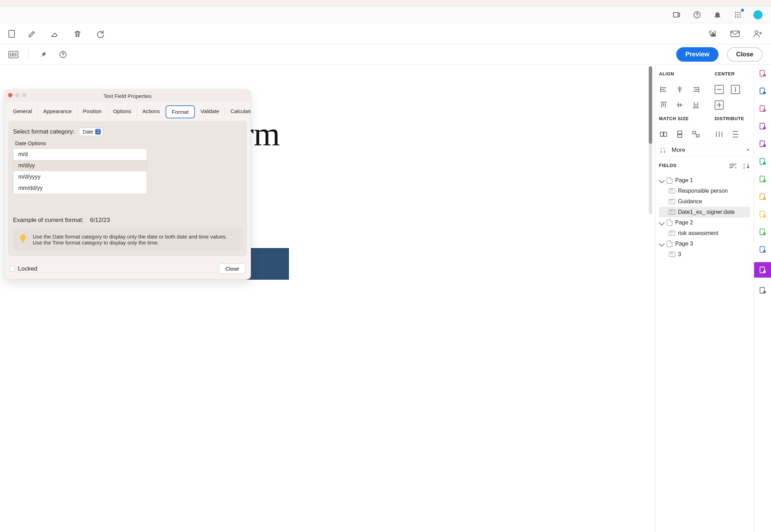 This screenshot has height=532, width=771. I want to click on fields-filter-icon, so click(733, 166).